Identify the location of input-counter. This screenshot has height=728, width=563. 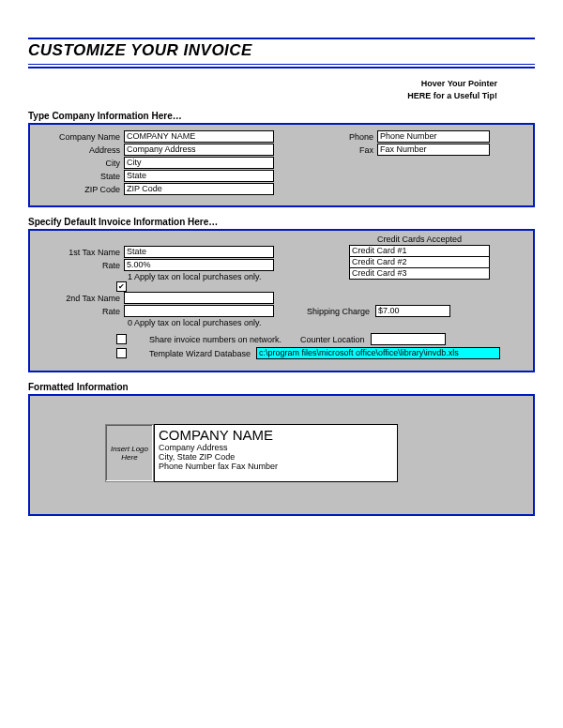
(408, 340).